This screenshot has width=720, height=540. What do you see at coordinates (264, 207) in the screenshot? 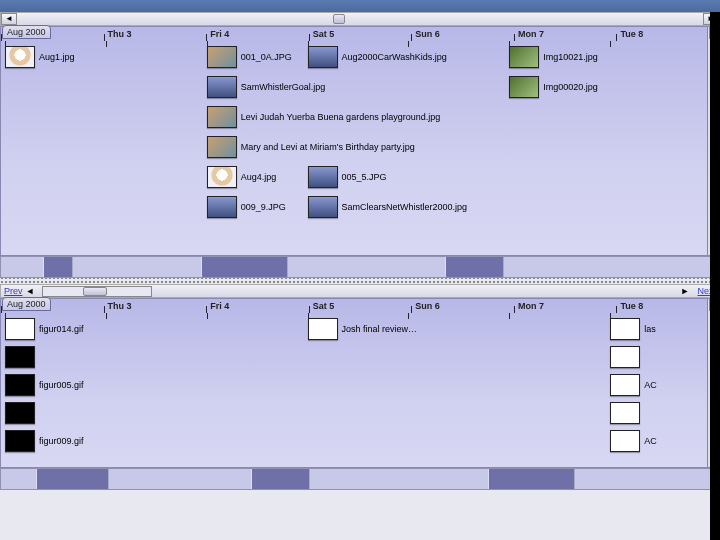
I see `media-filename: 009_9.JPG` at bounding box center [264, 207].